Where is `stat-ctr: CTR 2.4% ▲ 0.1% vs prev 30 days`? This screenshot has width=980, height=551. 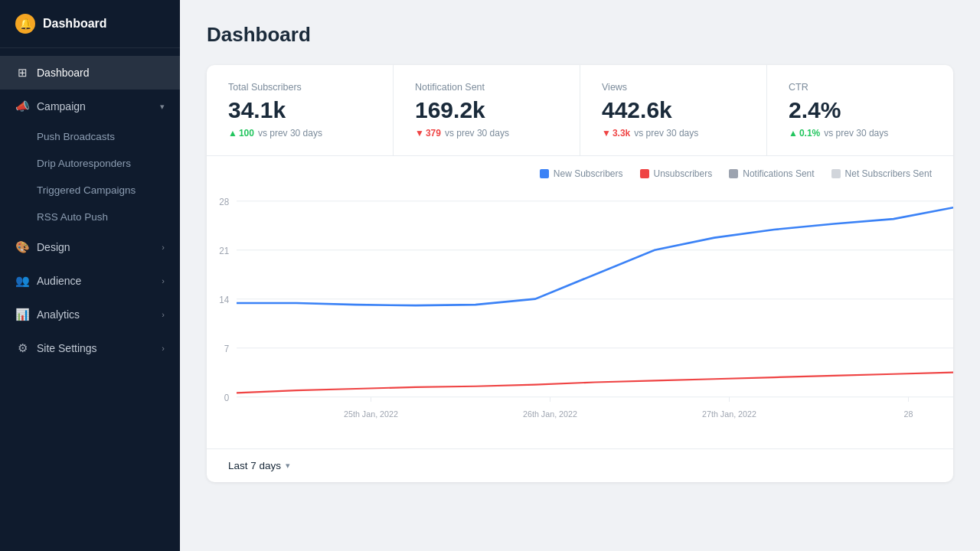
stat-ctr: CTR 2.4% ▲ 0.1% vs prev 30 days is located at coordinates (861, 110).